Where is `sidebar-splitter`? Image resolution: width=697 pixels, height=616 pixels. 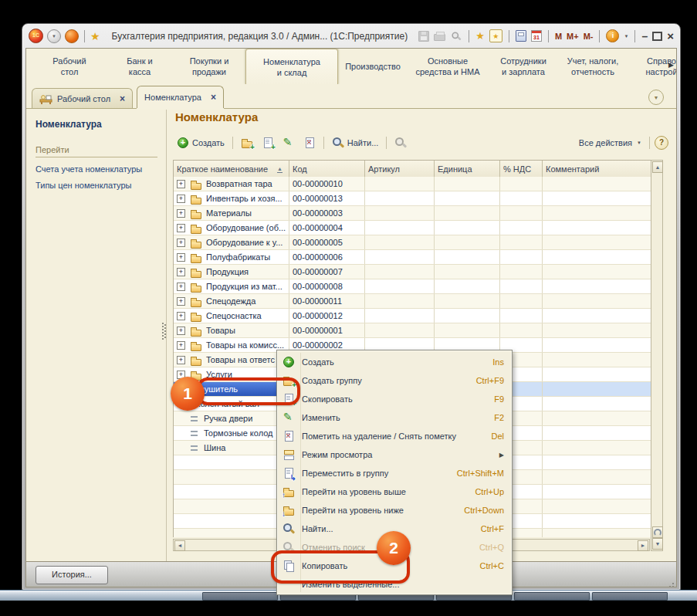
sidebar-splitter is located at coordinates (163, 323).